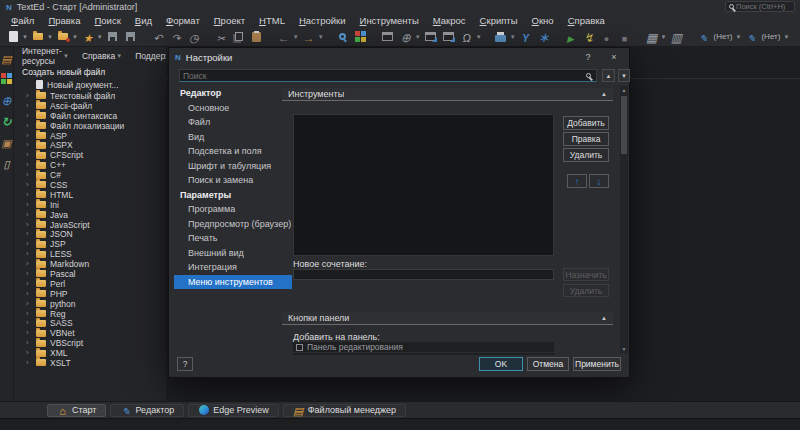 This screenshot has width=800, height=430. Describe the element at coordinates (233, 138) in the screenshot. I see `nav-view: Вид` at that location.